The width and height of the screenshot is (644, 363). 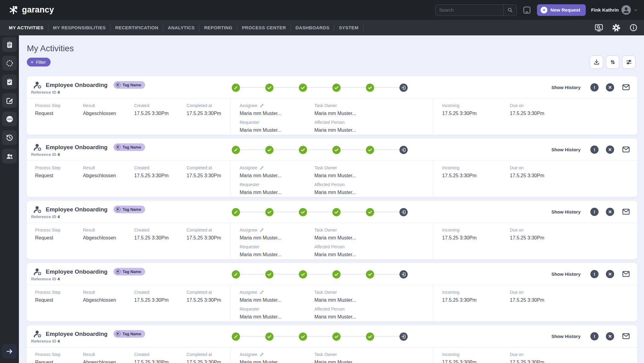 What do you see at coordinates (510, 10) in the screenshot?
I see `search-submit-button` at bounding box center [510, 10].